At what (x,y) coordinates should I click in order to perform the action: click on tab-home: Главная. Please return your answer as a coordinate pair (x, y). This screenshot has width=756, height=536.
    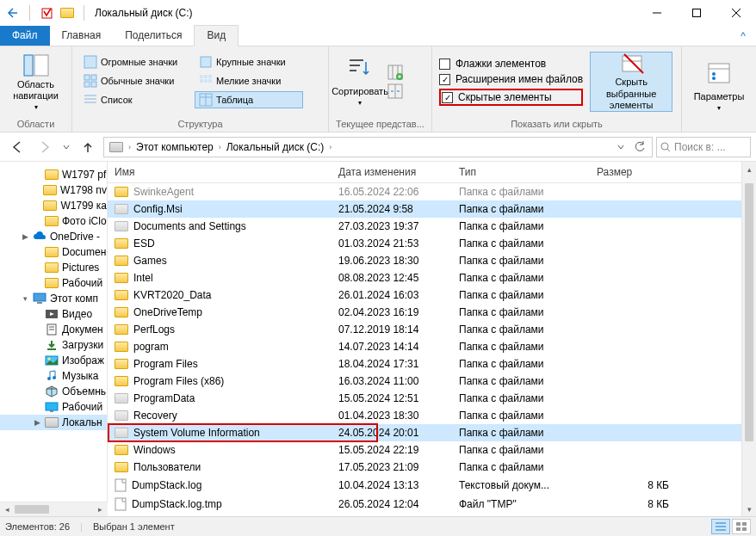
    Looking at the image, I should click on (82, 36).